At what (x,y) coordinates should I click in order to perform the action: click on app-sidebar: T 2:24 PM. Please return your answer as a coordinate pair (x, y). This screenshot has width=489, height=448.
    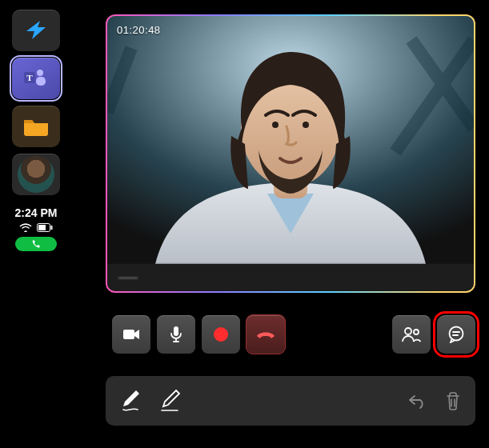
    Looking at the image, I should click on (36, 130).